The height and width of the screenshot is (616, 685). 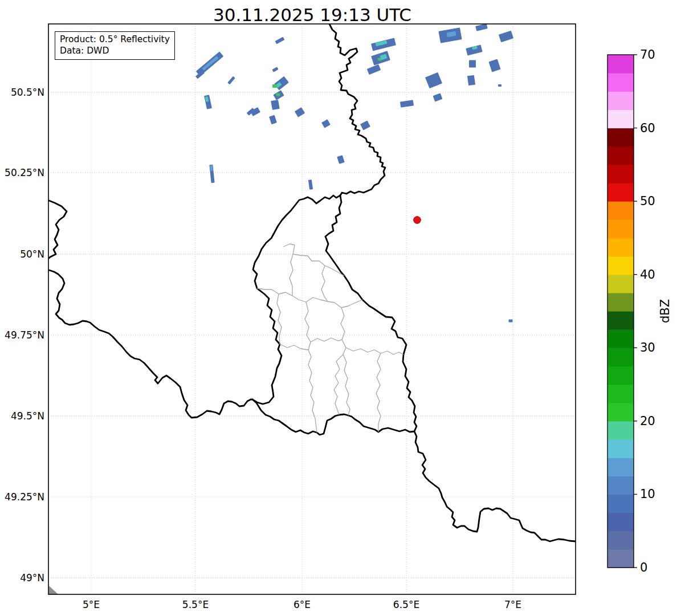 What do you see at coordinates (647, 201) in the screenshot?
I see `colorbar-tick-label: 50` at bounding box center [647, 201].